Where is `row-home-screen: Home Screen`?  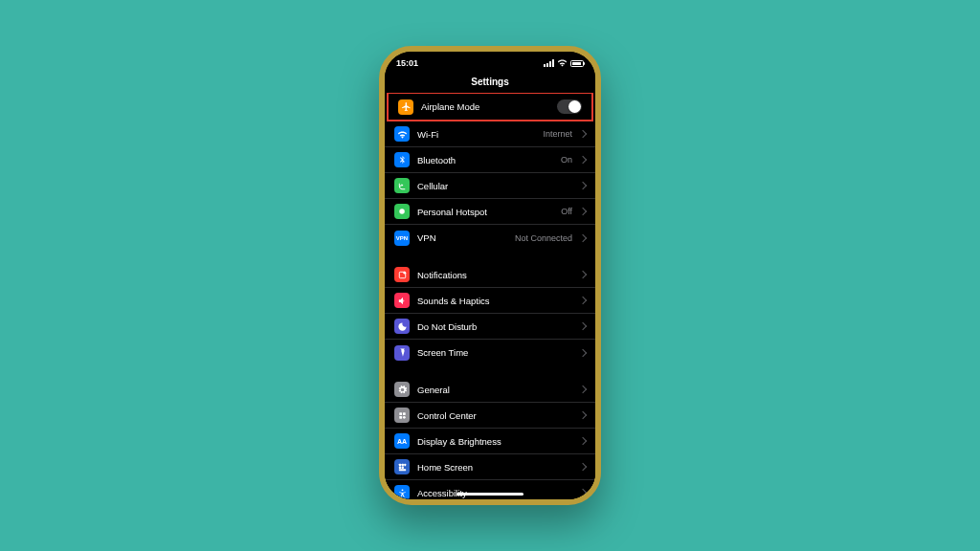 row-home-screen: Home Screen is located at coordinates (490, 467).